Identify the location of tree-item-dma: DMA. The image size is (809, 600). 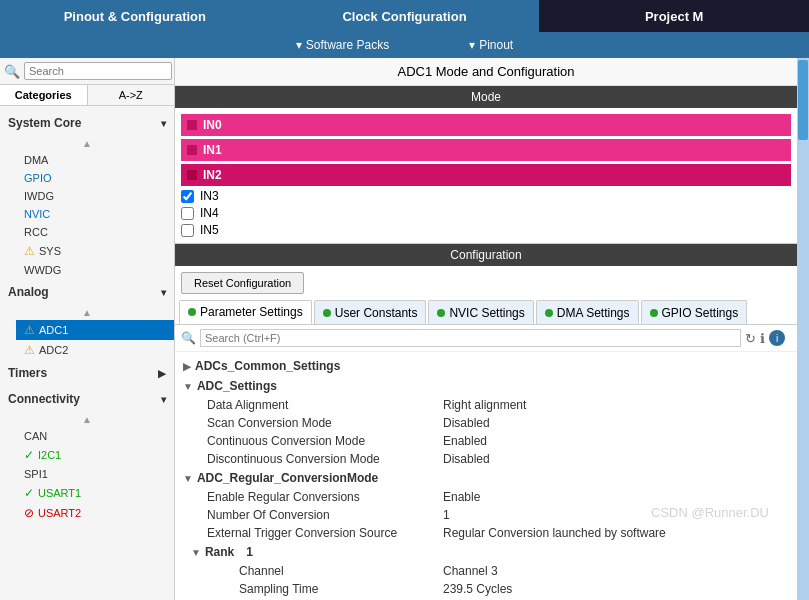
(95, 160).